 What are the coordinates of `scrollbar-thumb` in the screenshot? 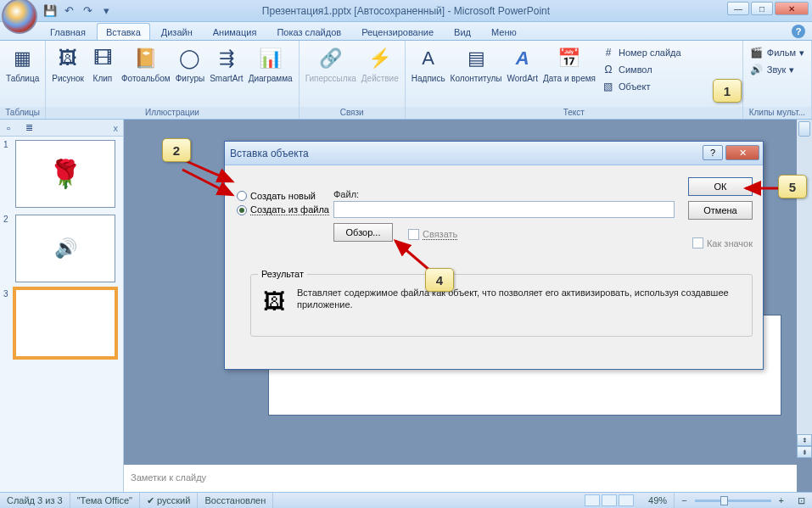 It's located at (804, 129).